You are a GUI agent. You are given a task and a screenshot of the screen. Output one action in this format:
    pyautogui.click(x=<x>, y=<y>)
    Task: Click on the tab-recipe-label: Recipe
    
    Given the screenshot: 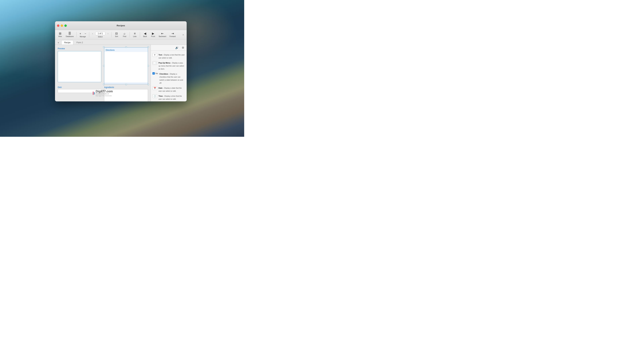 What is the action you would take?
    pyautogui.click(x=68, y=42)
    